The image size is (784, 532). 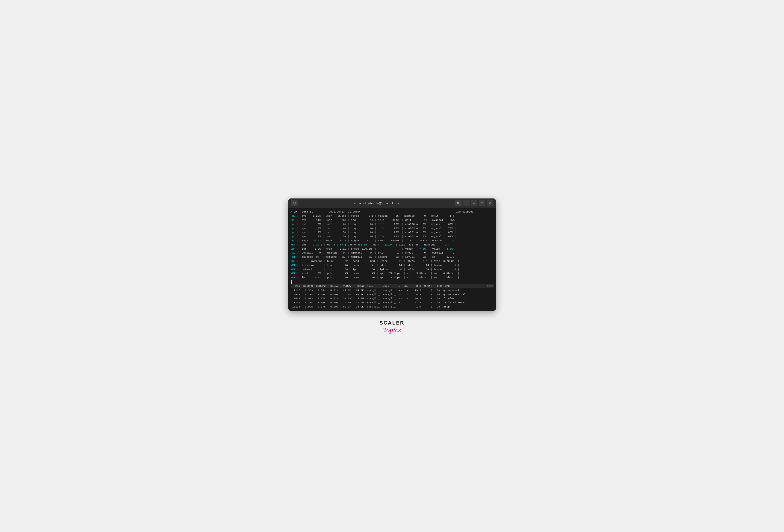 I want to click on net2-label: NET, so click(x=293, y=270).